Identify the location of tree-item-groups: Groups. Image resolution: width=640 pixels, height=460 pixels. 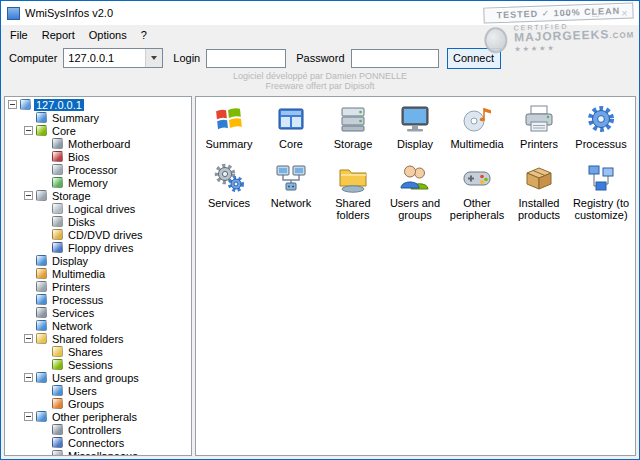
(98, 404).